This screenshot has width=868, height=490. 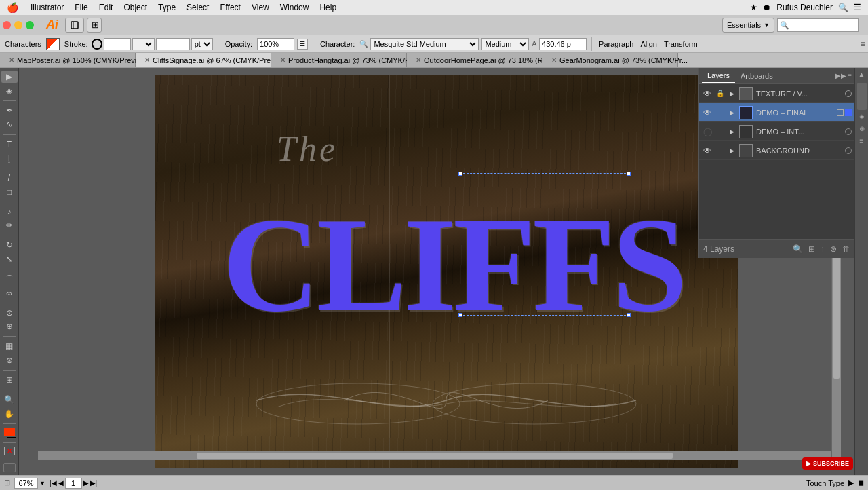 What do you see at coordinates (9, 144) in the screenshot?
I see `type-tool: T` at bounding box center [9, 144].